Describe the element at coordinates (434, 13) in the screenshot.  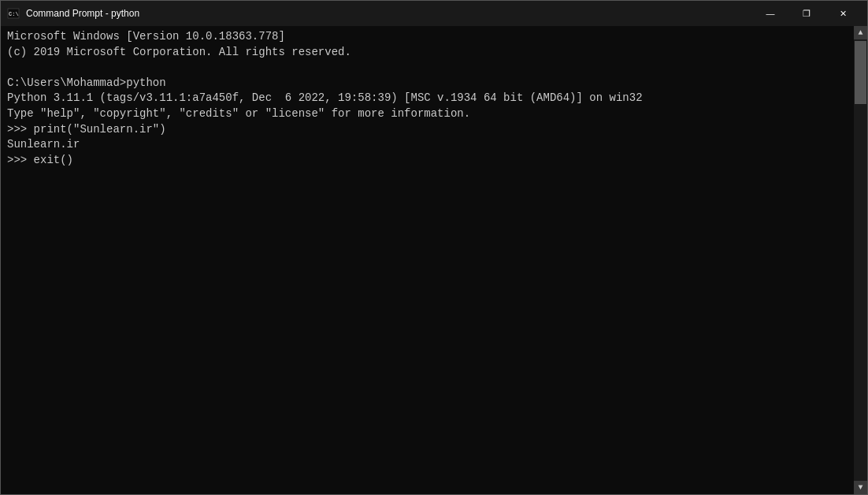
I see `title-bar: C:\ Command Prompt - python — ❐ ✕` at that location.